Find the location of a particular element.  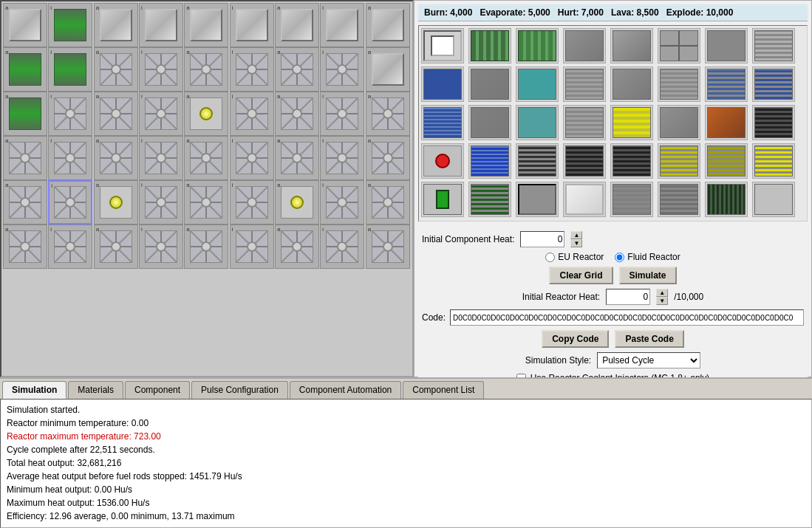

initial-heat-input is located at coordinates (542, 239).